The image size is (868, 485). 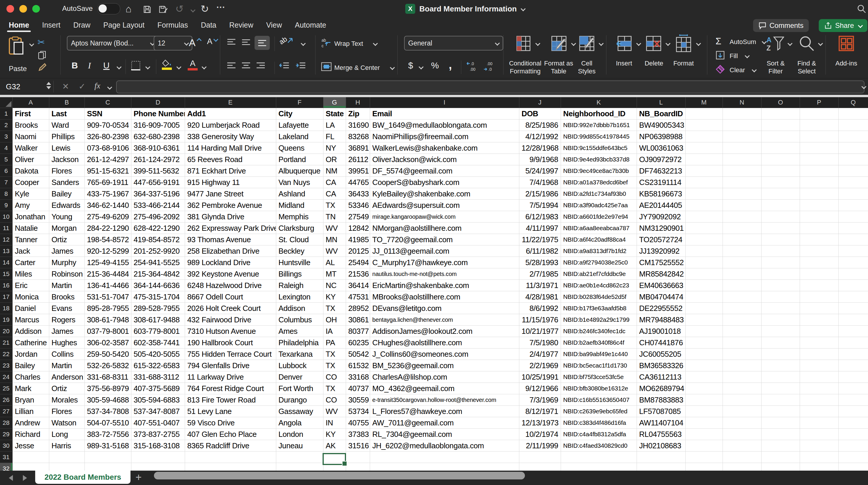 I want to click on column-header-D: D, so click(x=158, y=103).